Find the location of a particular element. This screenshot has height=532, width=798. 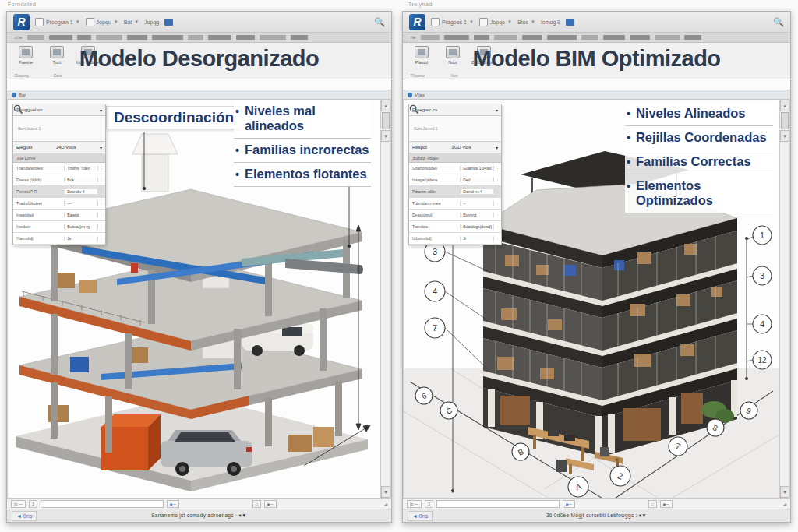

feature-list: •Niveles Alineados •Rejillas Coordenadas… is located at coordinates (699, 157).